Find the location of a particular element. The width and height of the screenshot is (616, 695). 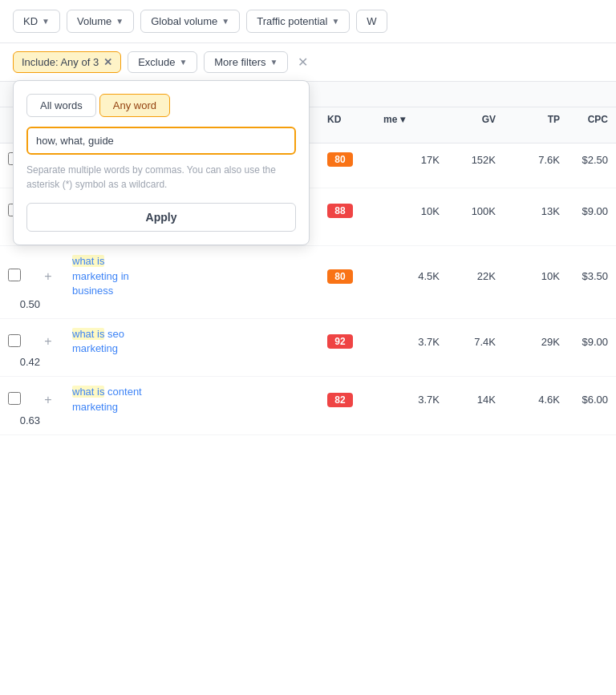

row1-kd-badge: 80 is located at coordinates (340, 160).